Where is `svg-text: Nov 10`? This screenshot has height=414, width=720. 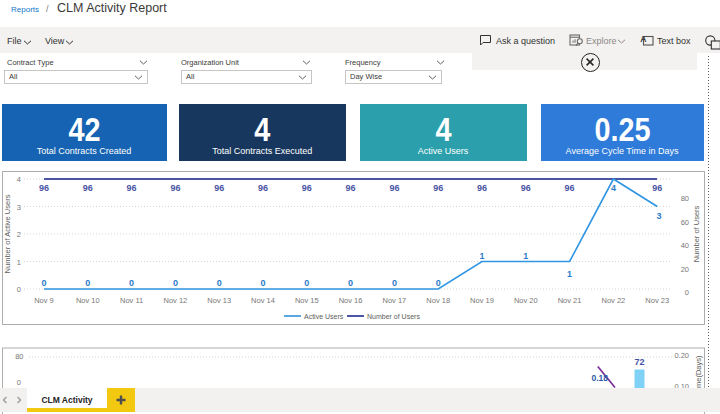 svg-text: Nov 10 is located at coordinates (88, 300).